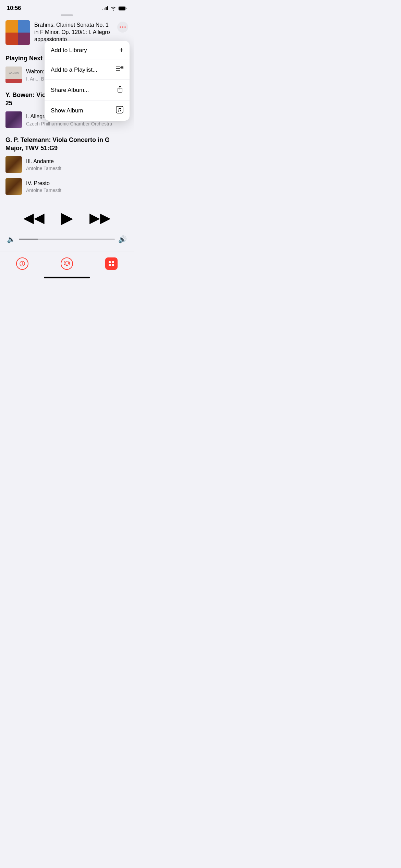  Describe the element at coordinates (74, 70) in the screenshot. I see `menu-item-add-playlist-label: Add to a Playlist...` at that location.